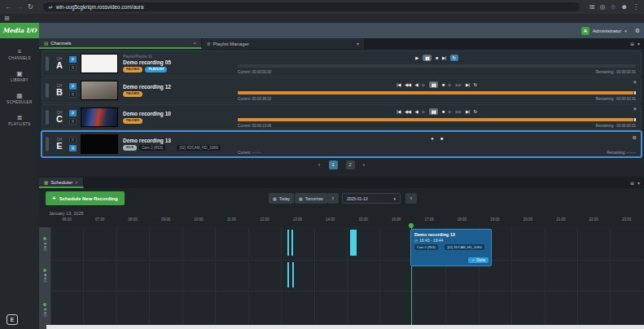  What do you see at coordinates (319, 164) in the screenshot?
I see `page-prev-icon: ‹` at bounding box center [319, 164].